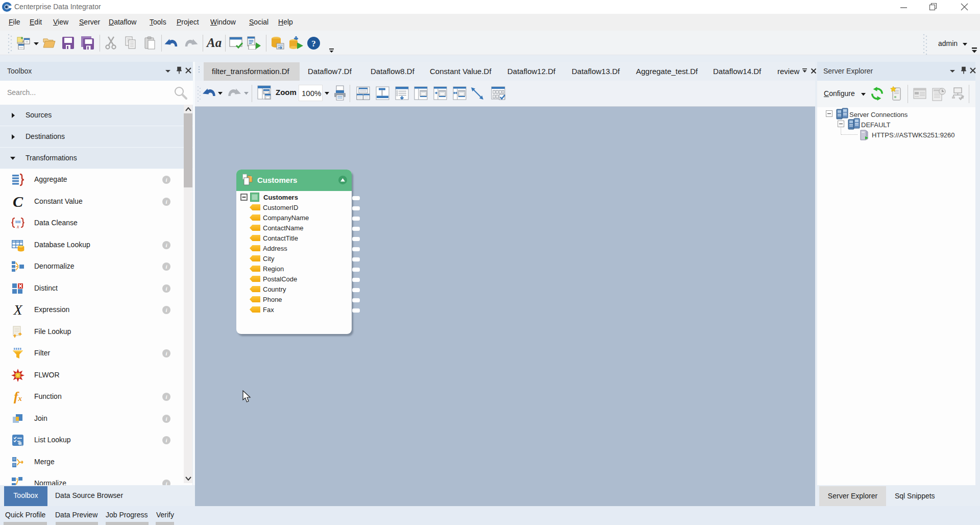 This screenshot has width=980, height=525. Describe the element at coordinates (18, 227) in the screenshot. I see `svg-text: x` at that location.